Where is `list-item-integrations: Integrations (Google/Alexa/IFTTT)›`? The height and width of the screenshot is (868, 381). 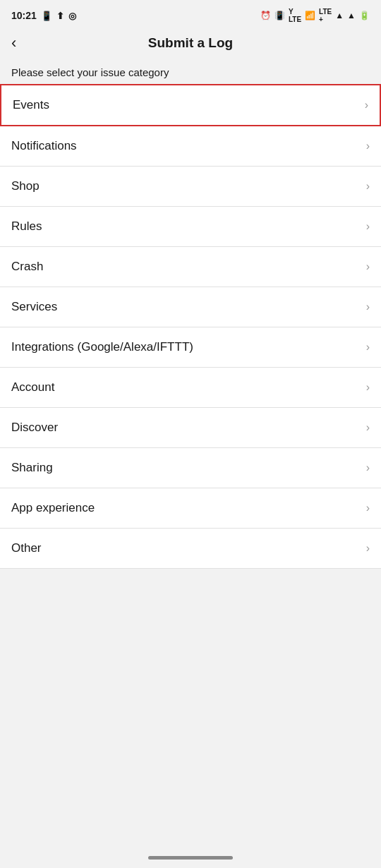
list-item-integrations: Integrations (Google/Alexa/IFTTT)› is located at coordinates (190, 347).